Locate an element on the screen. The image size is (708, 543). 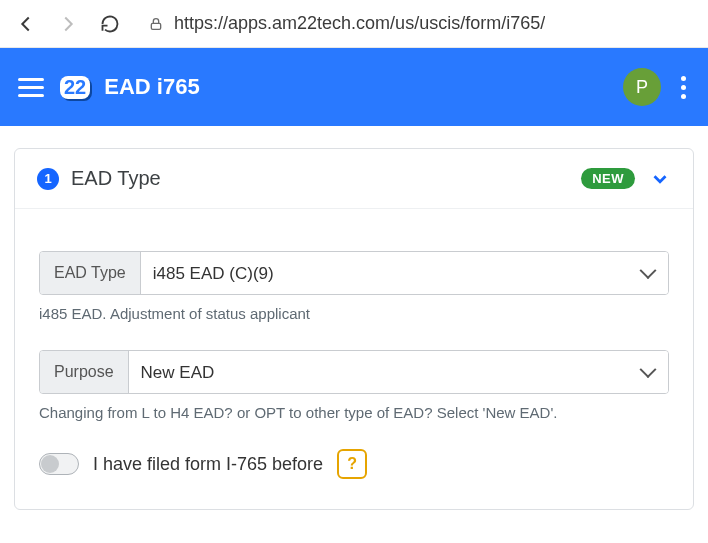
ead-type-label: EAD Type is located at coordinates (90, 273).